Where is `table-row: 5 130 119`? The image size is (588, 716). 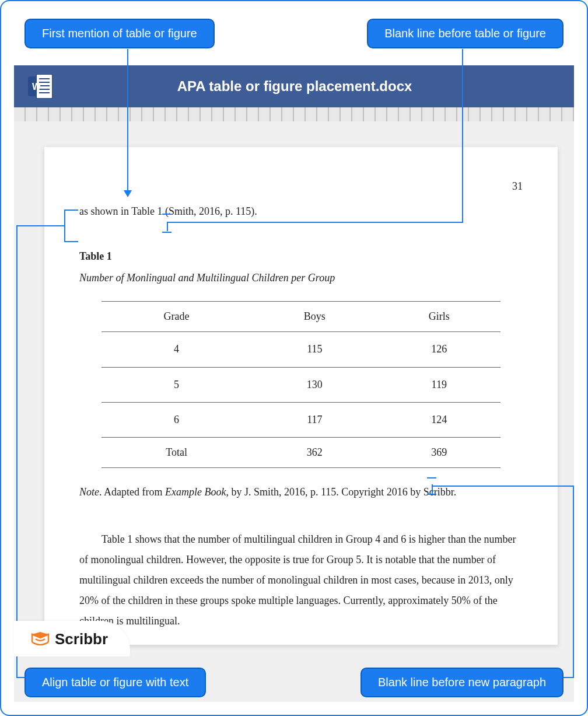 table-row: 5 130 119 is located at coordinates (301, 385).